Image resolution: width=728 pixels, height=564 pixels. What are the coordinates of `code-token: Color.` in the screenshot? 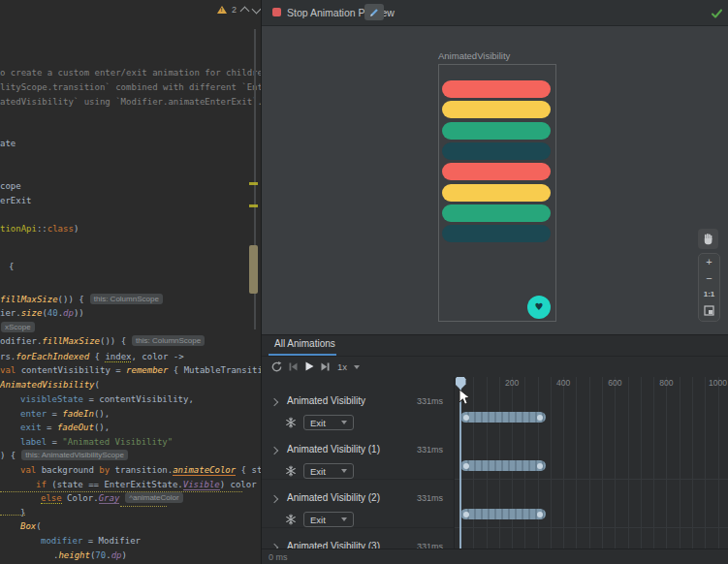 It's located at (80, 498).